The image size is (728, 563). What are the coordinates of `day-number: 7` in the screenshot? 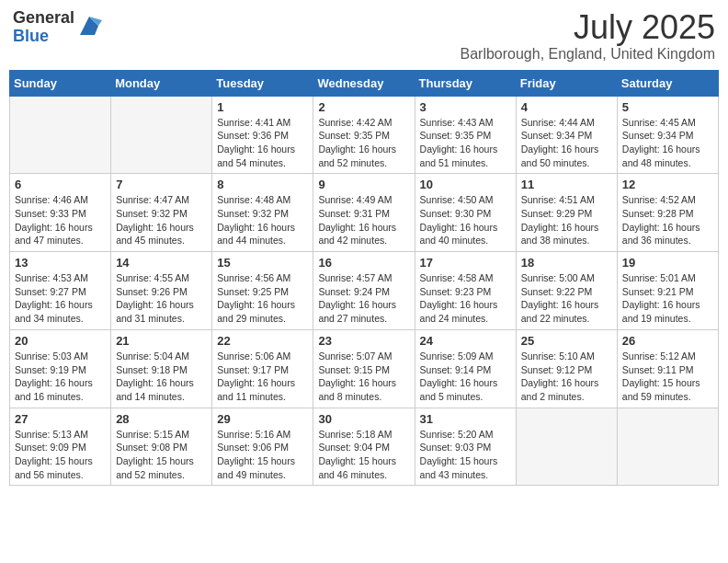 It's located at (162, 184).